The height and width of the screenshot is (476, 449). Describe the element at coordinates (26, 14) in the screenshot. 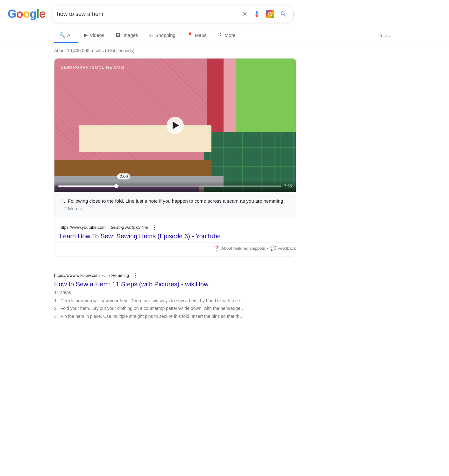

I see `logo-o2: o` at that location.